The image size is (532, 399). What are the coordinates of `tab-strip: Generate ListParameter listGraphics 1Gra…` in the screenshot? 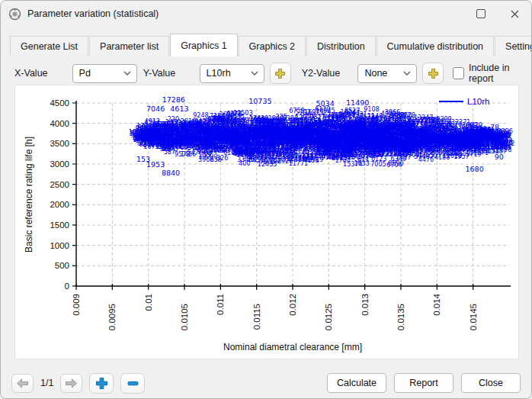 It's located at (265, 44).